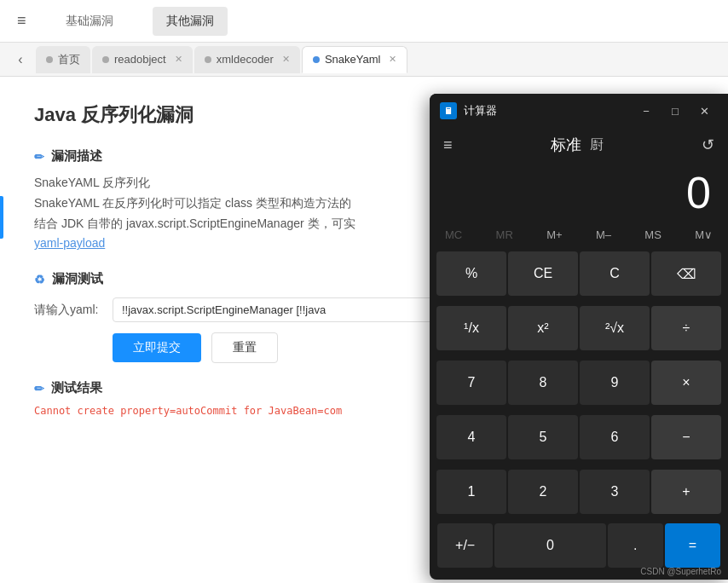  What do you see at coordinates (448, 111) in the screenshot?
I see `calc-logo: 🖩` at bounding box center [448, 111].